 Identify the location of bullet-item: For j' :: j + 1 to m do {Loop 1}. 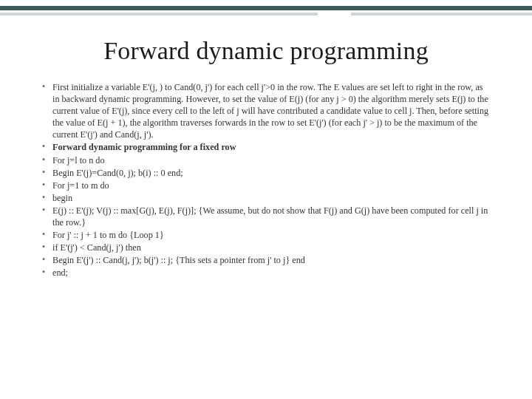
(266, 235).